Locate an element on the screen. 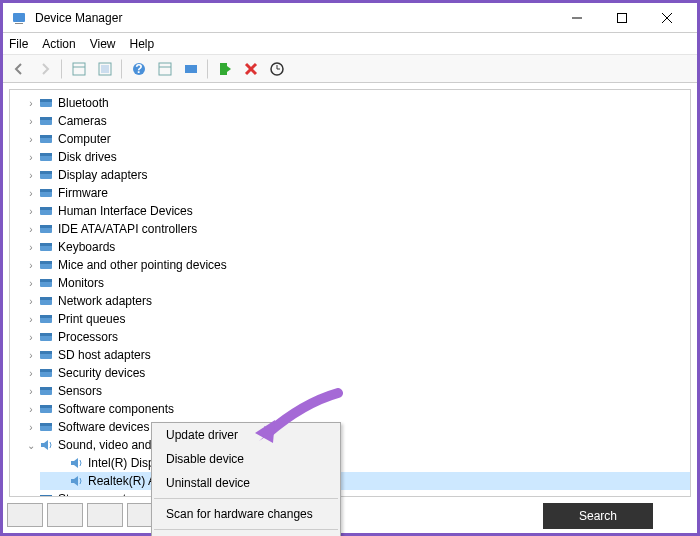 Image resolution: width=700 pixels, height=536 pixels. menu-view: View is located at coordinates (103, 44).